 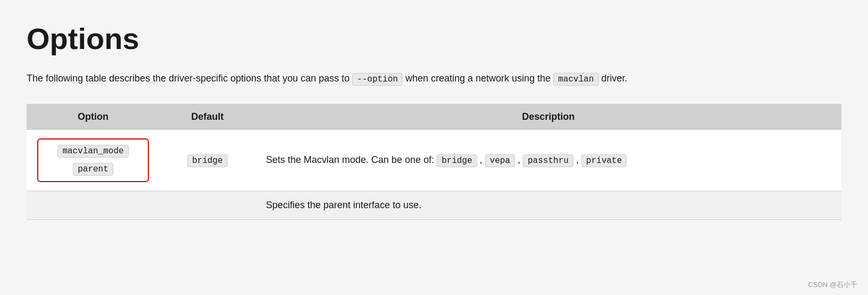 What do you see at coordinates (344, 205) in the screenshot?
I see `description-row2-text: Specifies the parent interface to use.` at bounding box center [344, 205].